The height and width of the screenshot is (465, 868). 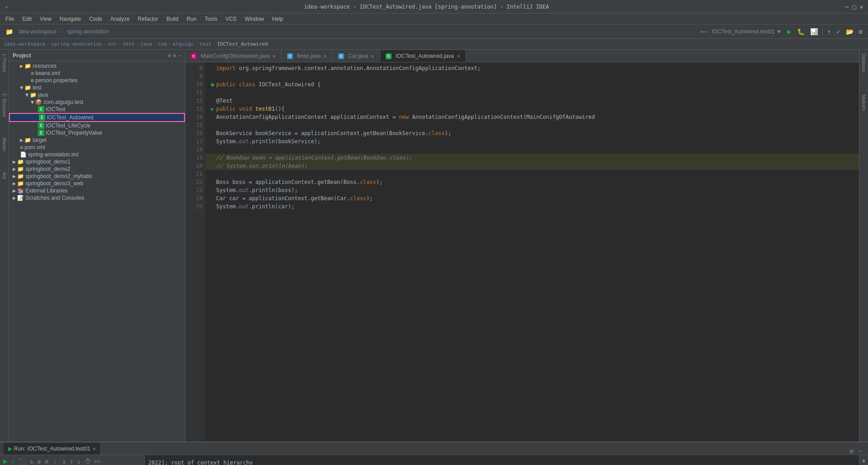 What do you see at coordinates (97, 147) in the screenshot?
I see `tree-item: ≡ pom.xml` at bounding box center [97, 147].